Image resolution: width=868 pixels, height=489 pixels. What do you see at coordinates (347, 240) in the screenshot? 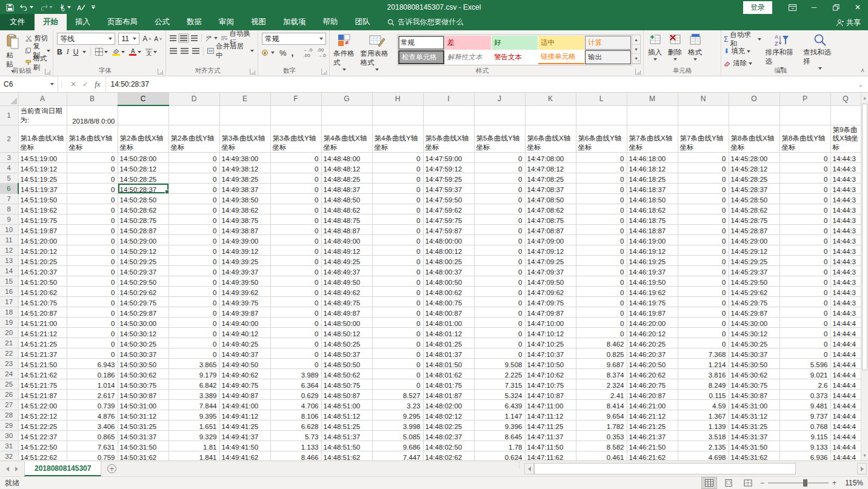
I see `cell-G11: 14:48:49:00` at bounding box center [347, 240].